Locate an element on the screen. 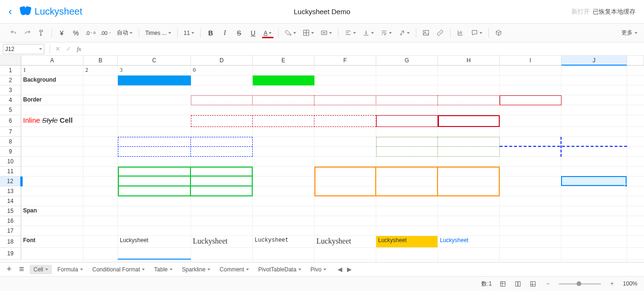 Image resolution: width=644 pixels, height=295 pixels. italic-button: I is located at coordinates (225, 33).